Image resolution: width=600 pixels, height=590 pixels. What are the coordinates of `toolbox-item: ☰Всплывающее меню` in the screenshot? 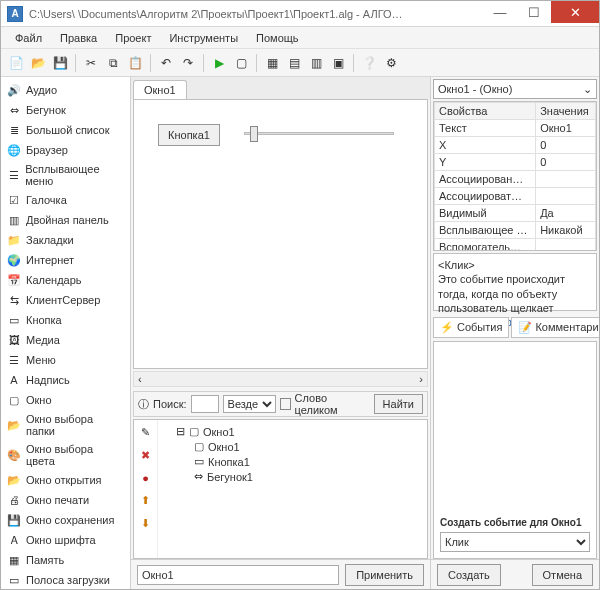 It's located at (66, 175).